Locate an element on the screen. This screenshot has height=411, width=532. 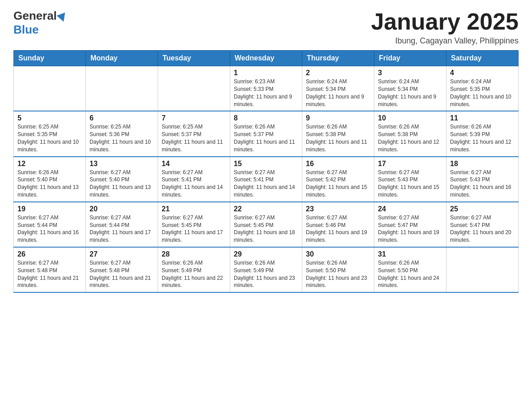
calendar-cell: 14Sunrise: 6:27 AM Sunset: 5:41 PM Dayli… is located at coordinates (194, 179).